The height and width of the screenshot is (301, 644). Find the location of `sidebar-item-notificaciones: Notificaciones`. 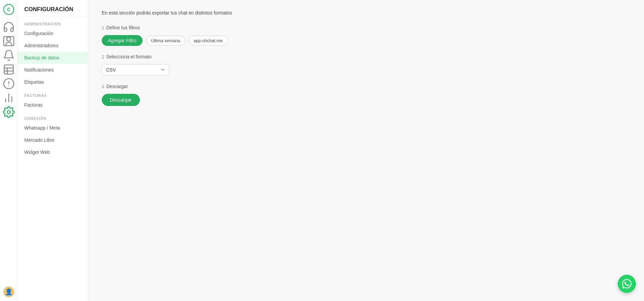

sidebar-item-notificaciones: Notificaciones is located at coordinates (53, 70).